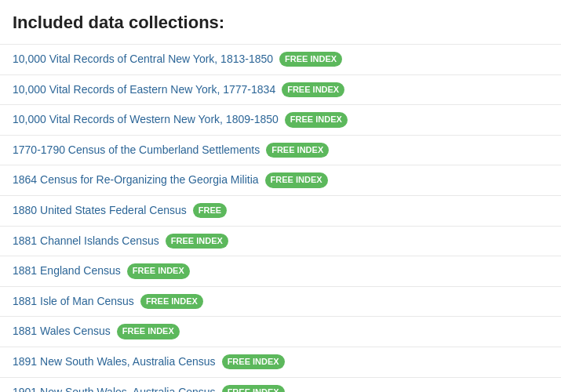 The height and width of the screenshot is (392, 561). Describe the element at coordinates (281, 89) in the screenshot. I see `list-item: 10,000 Vital Records of Eastern New York…` at that location.